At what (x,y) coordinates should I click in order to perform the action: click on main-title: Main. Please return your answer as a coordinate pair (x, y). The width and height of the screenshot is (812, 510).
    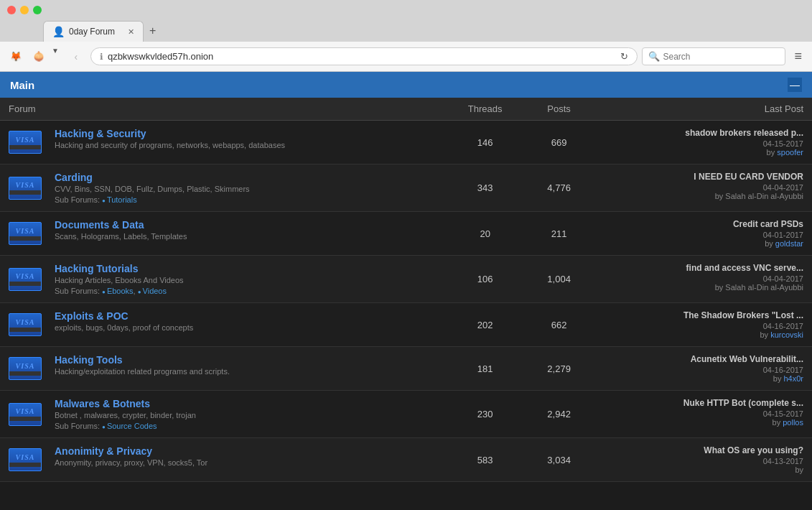
    Looking at the image, I should click on (22, 85).